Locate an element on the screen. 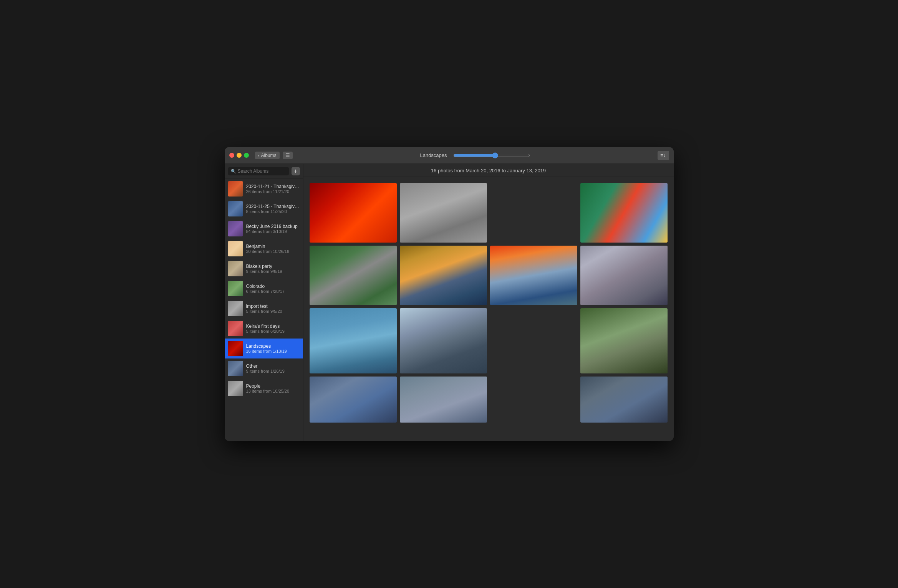 The width and height of the screenshot is (898, 588). album-info: Blake's party 9 items from 9/8/19 is located at coordinates (264, 269).